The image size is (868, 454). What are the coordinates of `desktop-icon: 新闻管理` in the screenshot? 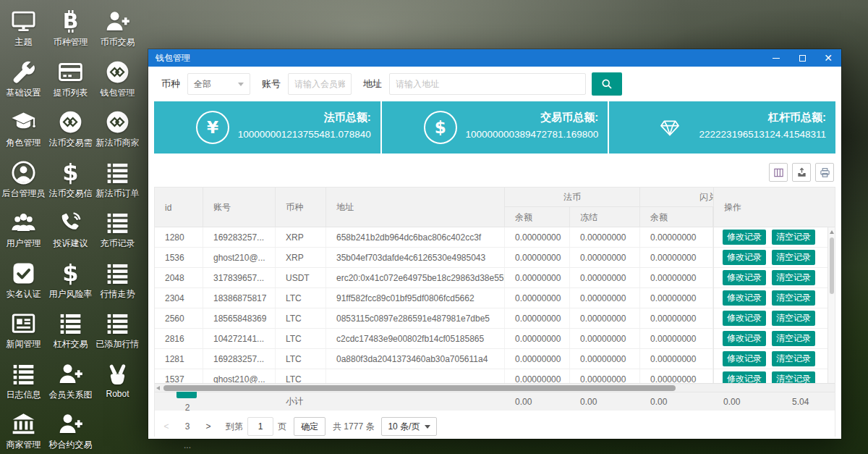 It's located at (24, 336).